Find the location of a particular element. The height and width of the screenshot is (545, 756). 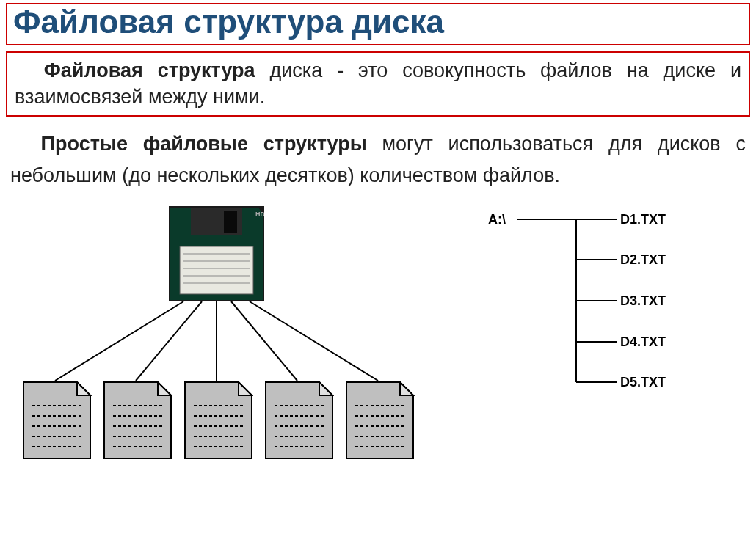

tree-file-label: D2.TXT is located at coordinates (643, 260).